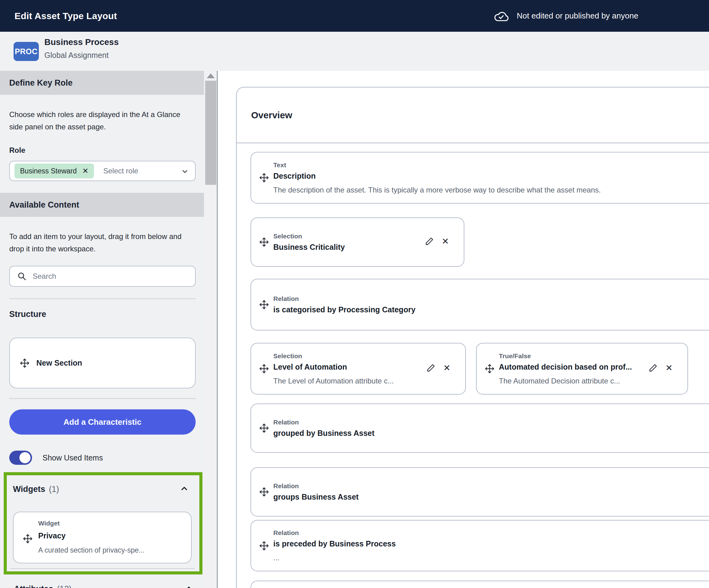 This screenshot has height=588, width=709. Describe the element at coordinates (480, 178) in the screenshot. I see `layout-card-description: Text Description The description of the …` at that location.